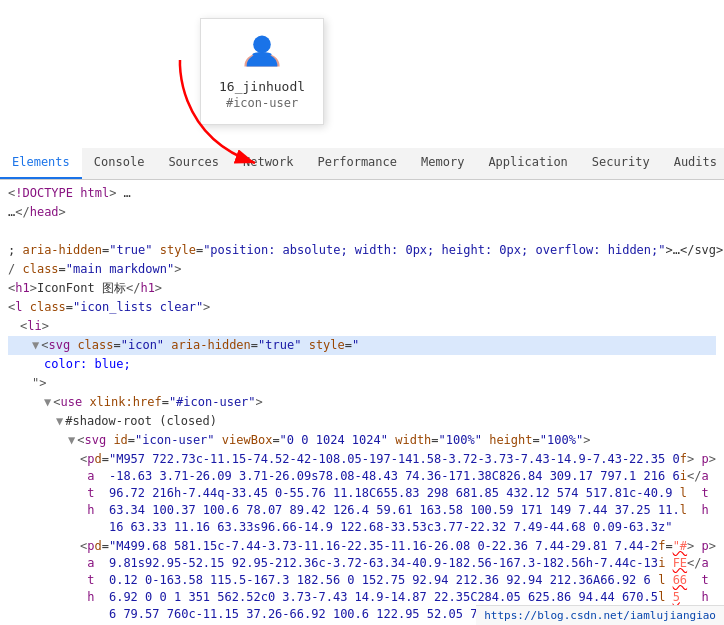 Image resolution: width=724 pixels, height=625 pixels. I want to click on code-line-color: color: blue;, so click(362, 364).